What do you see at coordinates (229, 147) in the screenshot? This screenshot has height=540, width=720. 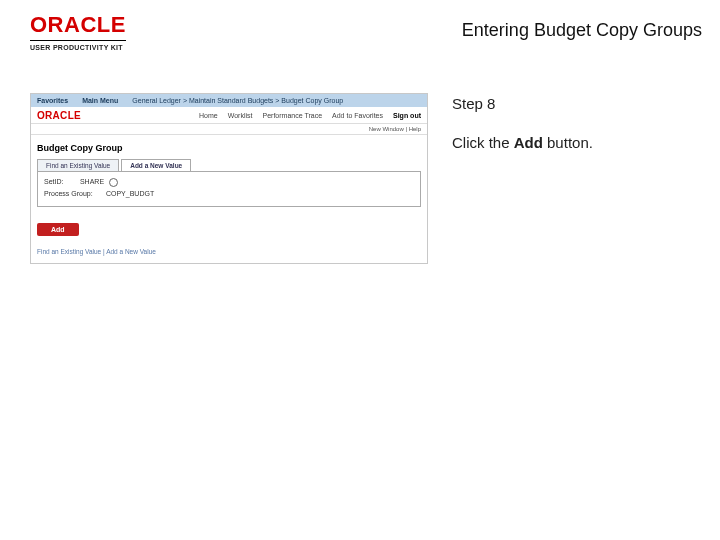 I see `module-title: Budget Copy Group` at bounding box center [229, 147].